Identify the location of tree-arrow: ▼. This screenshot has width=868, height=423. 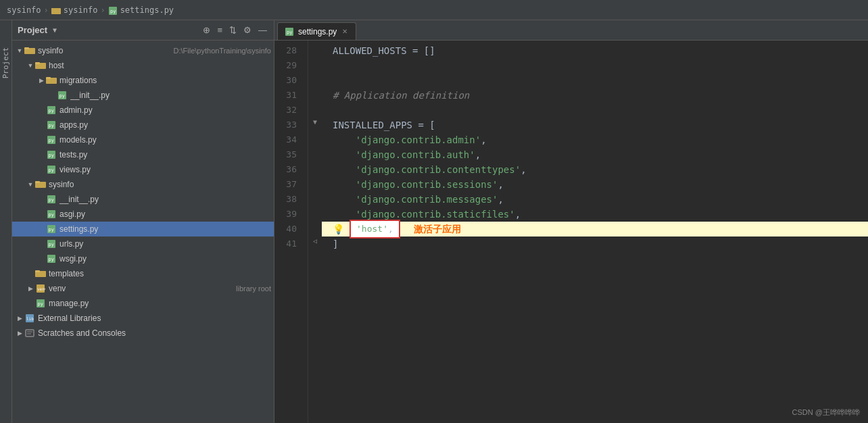
(30, 184).